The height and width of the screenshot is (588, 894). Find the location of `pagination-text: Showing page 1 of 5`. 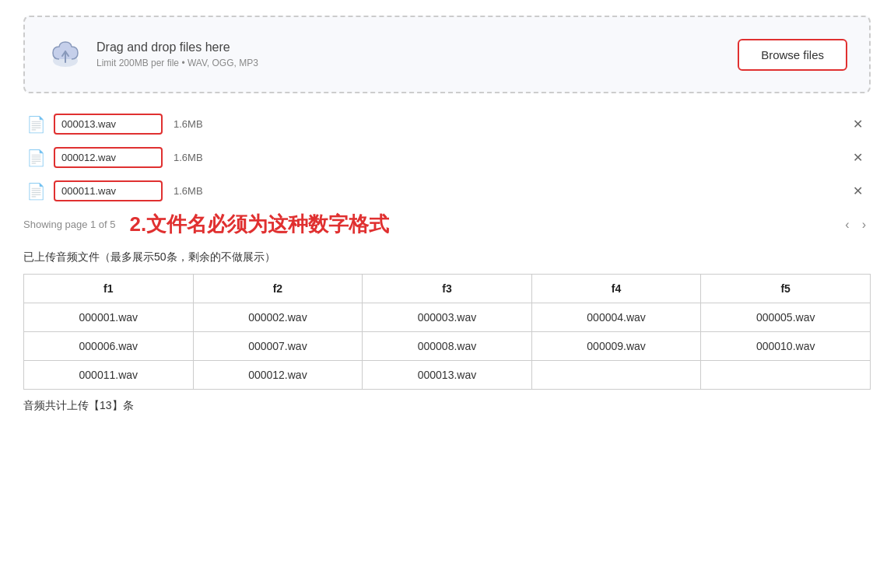

pagination-text: Showing page 1 of 5 is located at coordinates (70, 224).